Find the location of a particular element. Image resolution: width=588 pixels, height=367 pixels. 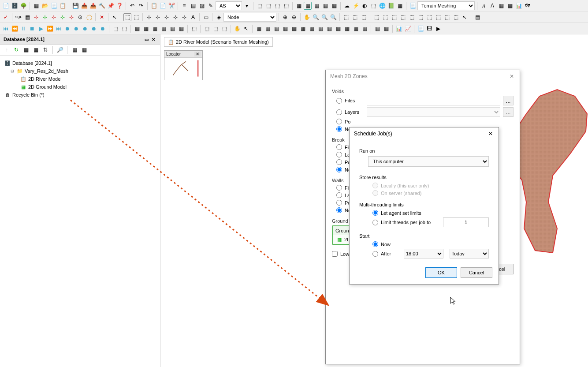

time-select: 18:00 is located at coordinates (424, 254).